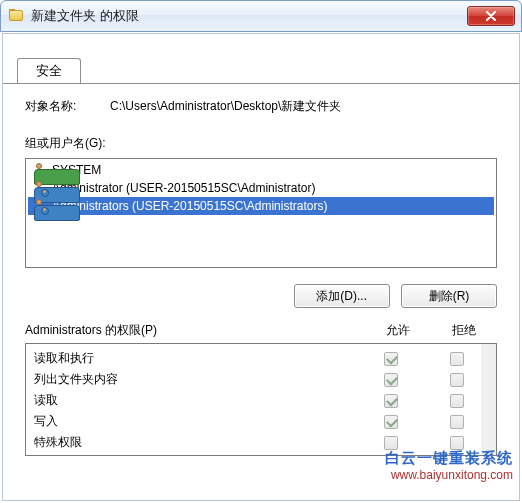 The width and height of the screenshot is (522, 503). What do you see at coordinates (196, 400) in the screenshot?
I see `permission-label: 读取` at bounding box center [196, 400].